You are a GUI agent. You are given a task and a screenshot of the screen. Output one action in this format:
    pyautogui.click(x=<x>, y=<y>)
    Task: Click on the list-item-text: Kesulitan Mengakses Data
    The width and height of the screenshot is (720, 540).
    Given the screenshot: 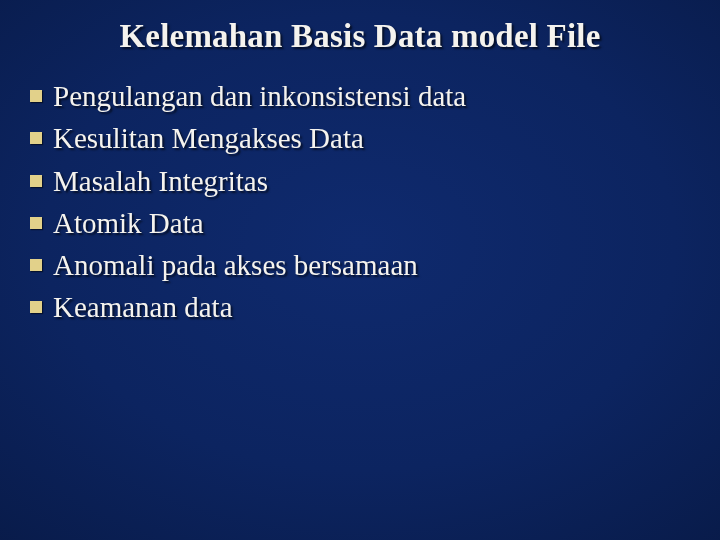 What is the action you would take?
    pyautogui.click(x=208, y=138)
    